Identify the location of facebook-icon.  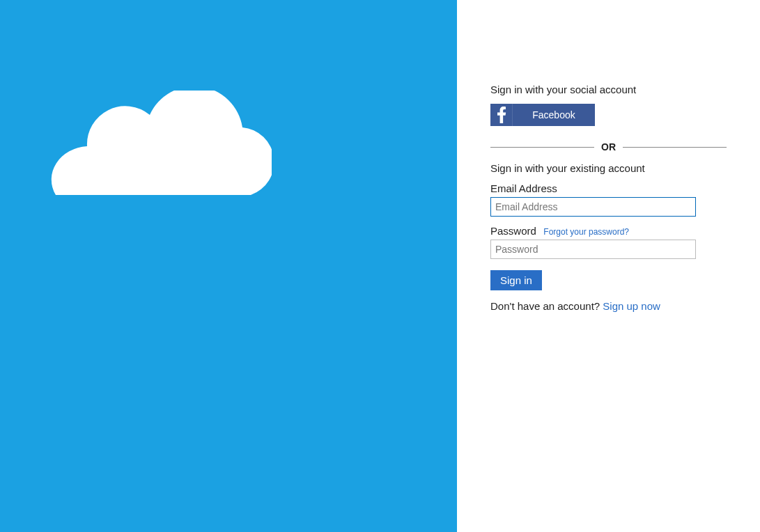
(502, 115).